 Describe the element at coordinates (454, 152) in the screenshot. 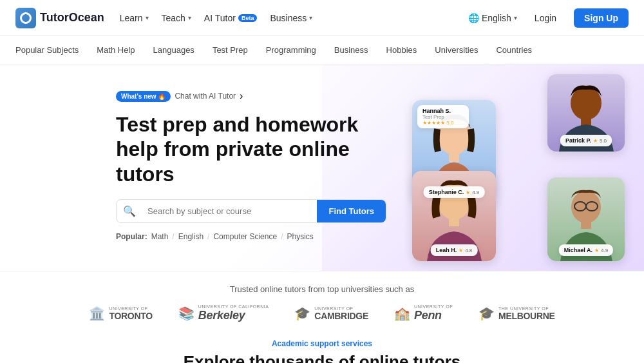

I see `tutor-card-1: Hannah S. Test Prep ★★★★★ 5.0 Stephanie …` at that location.